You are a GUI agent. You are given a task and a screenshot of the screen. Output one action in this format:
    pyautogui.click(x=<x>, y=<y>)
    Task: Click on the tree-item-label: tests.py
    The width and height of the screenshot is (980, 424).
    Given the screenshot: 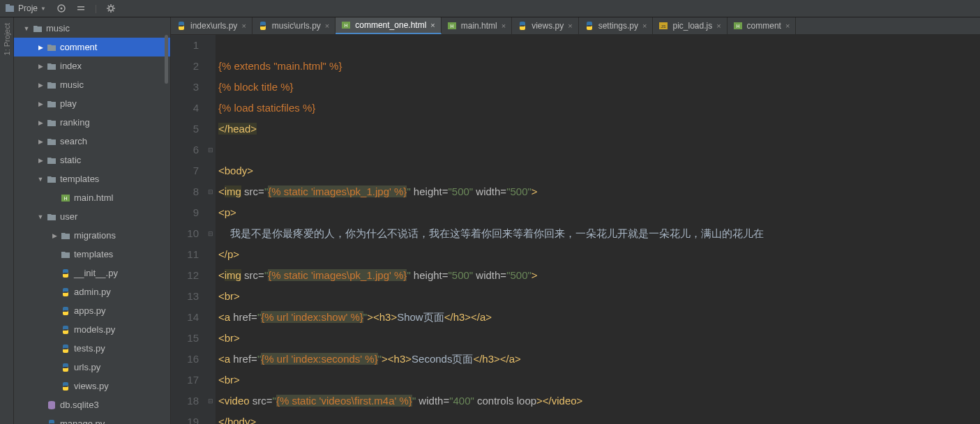 What is the action you would take?
    pyautogui.click(x=89, y=349)
    